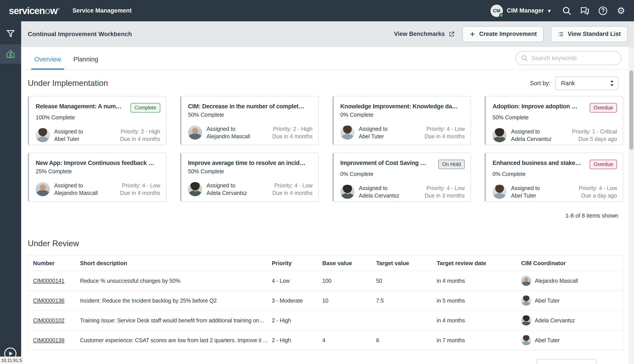  I want to click on left-sidebar, so click(11, 192).